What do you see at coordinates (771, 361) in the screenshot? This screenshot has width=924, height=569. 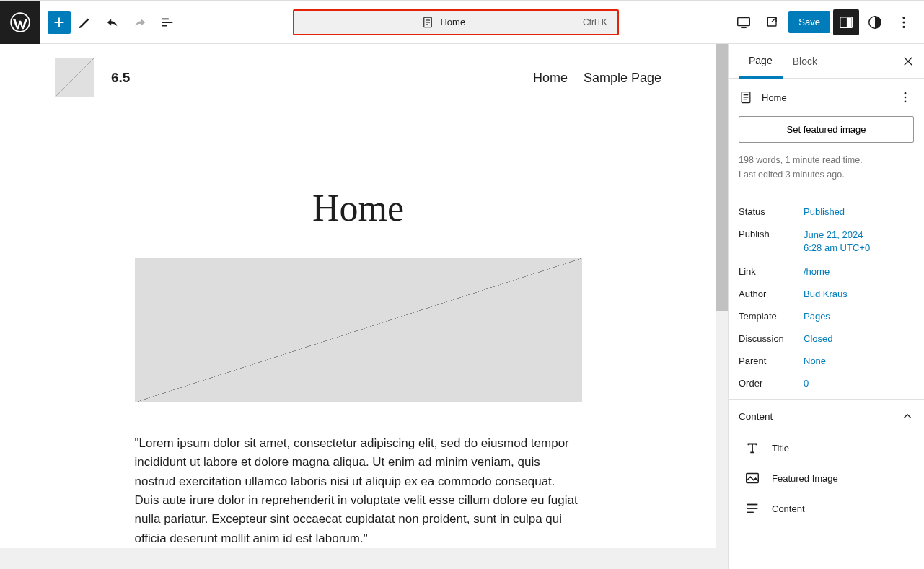 I see `parent-label: Parent` at bounding box center [771, 361].